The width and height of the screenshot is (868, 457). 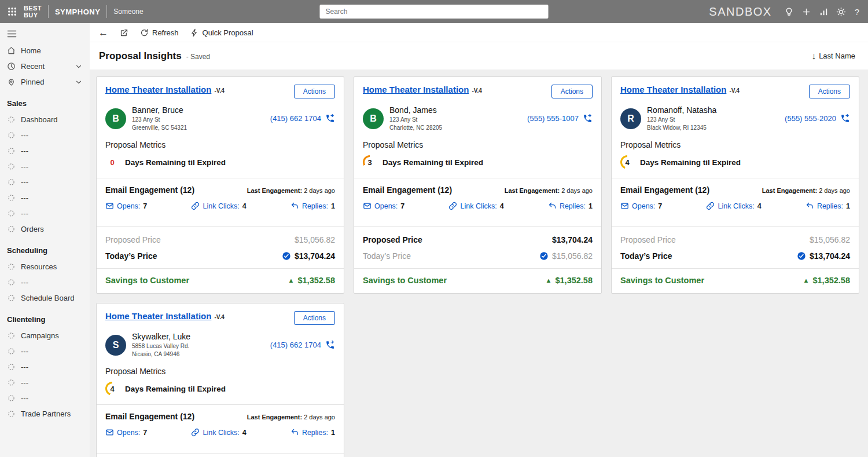 What do you see at coordinates (12, 12) in the screenshot?
I see `app-launcher-icon` at bounding box center [12, 12].